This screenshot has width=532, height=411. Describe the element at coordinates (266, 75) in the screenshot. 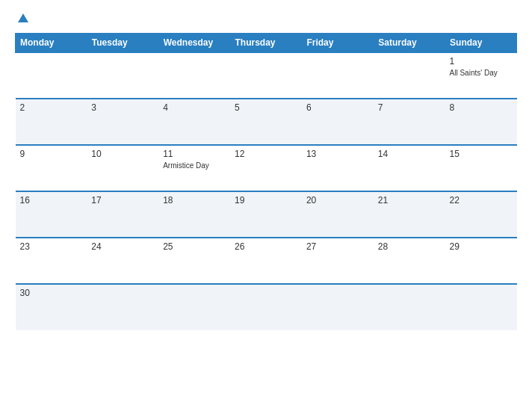

I see `calendar-row-1: 1All Saints' Day` at that location.